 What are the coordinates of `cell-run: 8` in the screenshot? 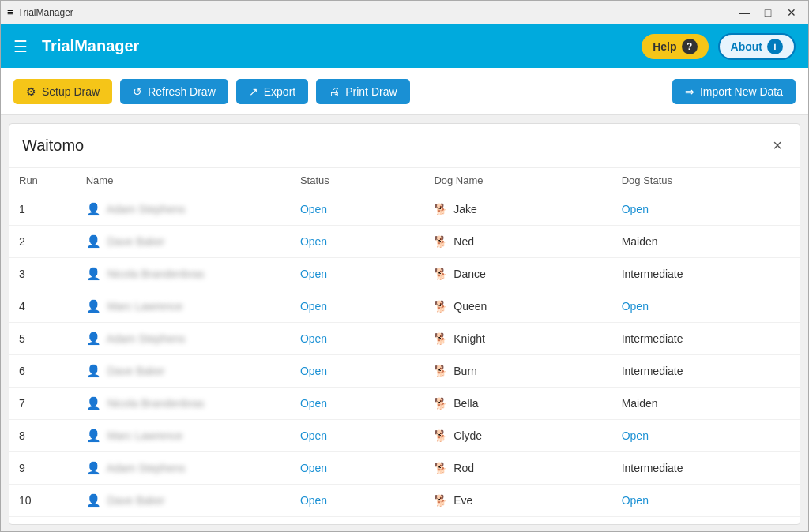 It's located at (43, 436).